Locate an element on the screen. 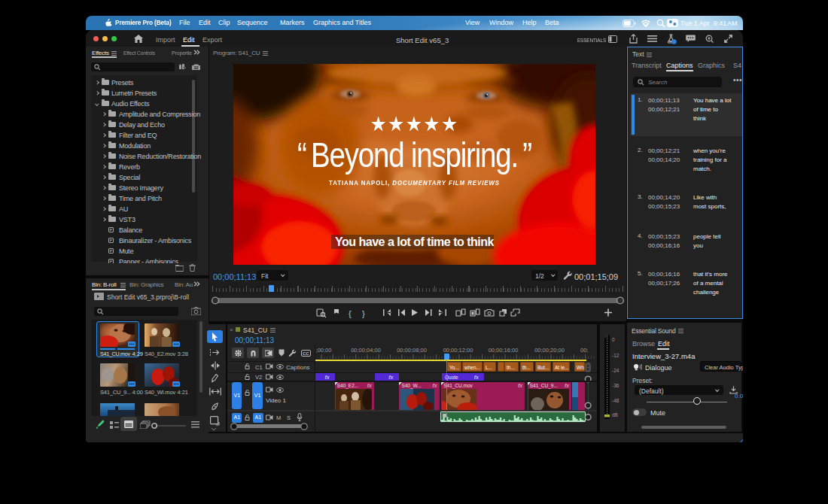 The height and width of the screenshot is (504, 828). svg-text: 00;00;20;00 is located at coordinates (549, 351).